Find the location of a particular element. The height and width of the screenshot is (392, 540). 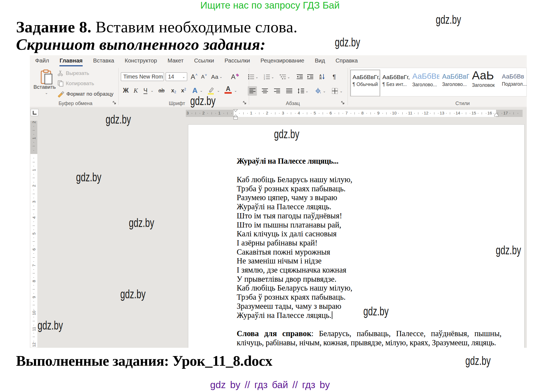

footer-links: gdz by // гдз бай // гдз by is located at coordinates (270, 385).